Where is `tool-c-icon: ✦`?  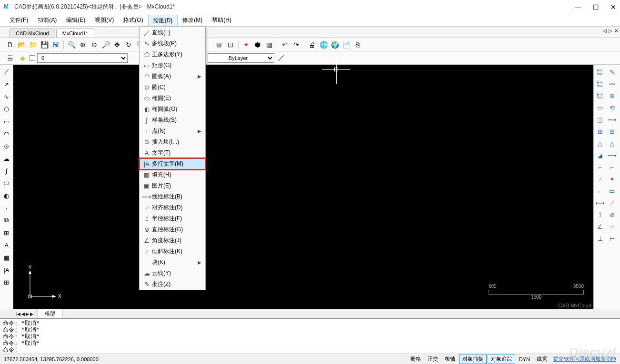
tool-c-icon: ✦ is located at coordinates (246, 45).